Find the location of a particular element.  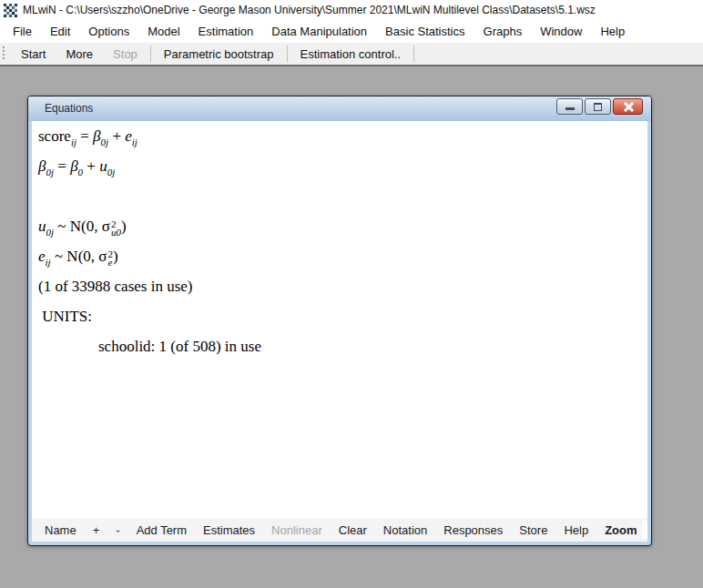

sigma-superscript-subscript: 2u0 is located at coordinates (117, 228).